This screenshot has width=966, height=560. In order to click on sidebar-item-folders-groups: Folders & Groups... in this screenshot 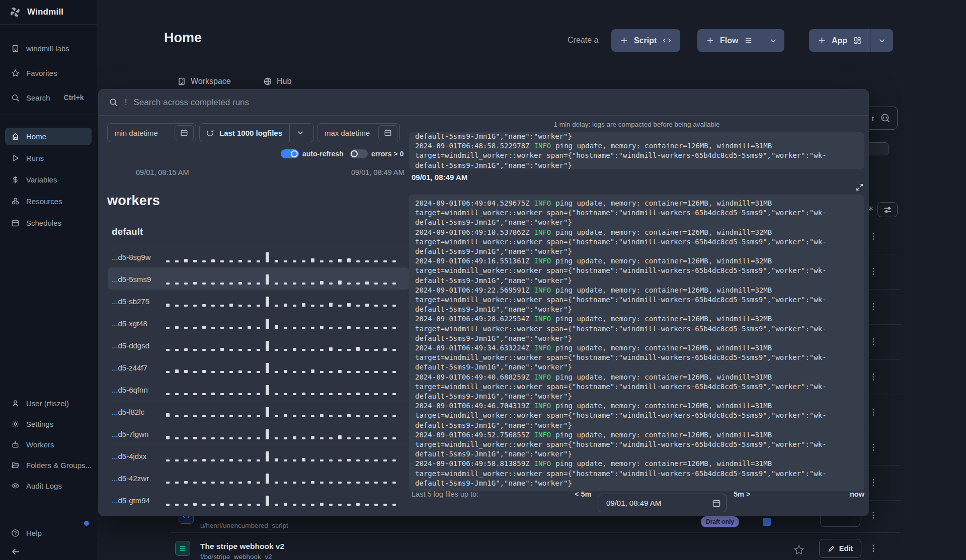, I will do `click(48, 465)`.